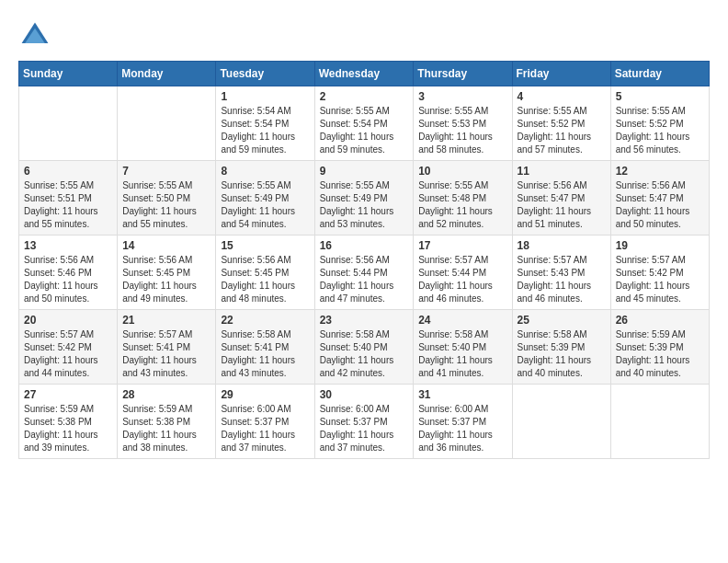 The image size is (728, 563). What do you see at coordinates (660, 246) in the screenshot?
I see `day-number: 19` at bounding box center [660, 246].